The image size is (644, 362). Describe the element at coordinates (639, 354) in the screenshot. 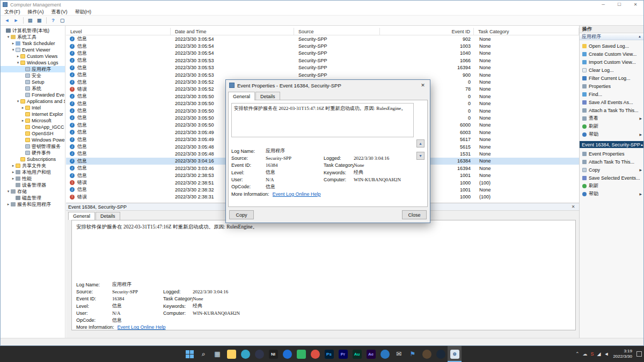

I see `action-center-icon` at that location.